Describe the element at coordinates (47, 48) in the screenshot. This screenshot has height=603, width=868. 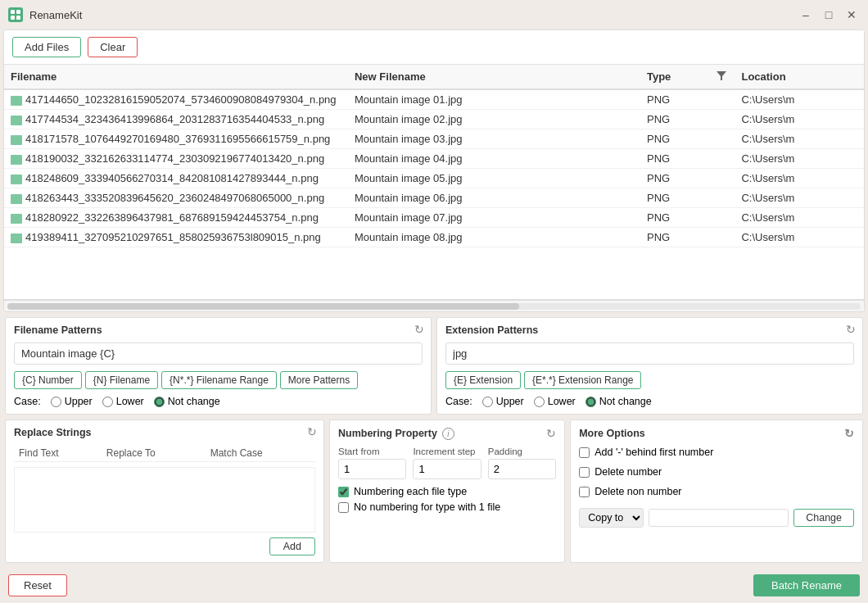
I see `add-files-button: Add Files` at that location.